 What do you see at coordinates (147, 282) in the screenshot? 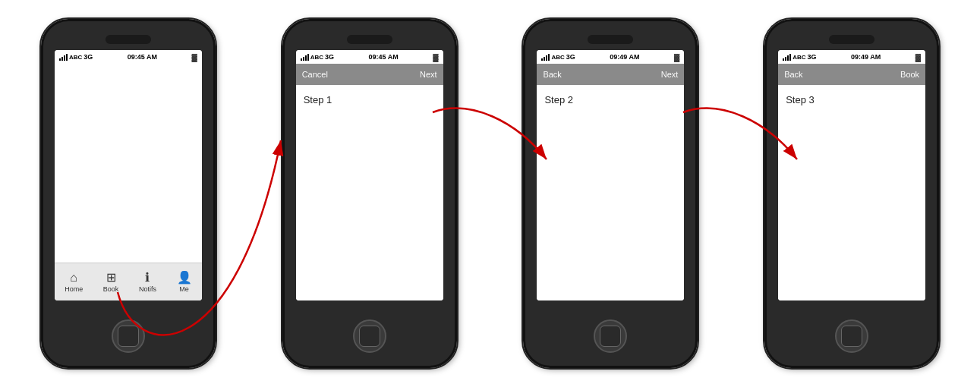
I see `tab-notifs: ℹ Notifs` at bounding box center [147, 282].